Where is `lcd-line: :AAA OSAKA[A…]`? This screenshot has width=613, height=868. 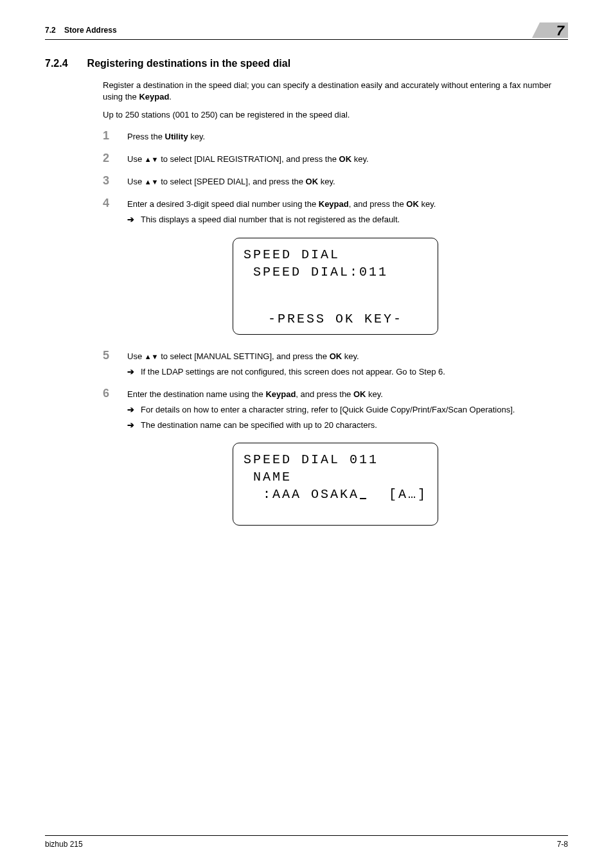 lcd-line: :AAA OSAKA[A…] is located at coordinates (335, 495).